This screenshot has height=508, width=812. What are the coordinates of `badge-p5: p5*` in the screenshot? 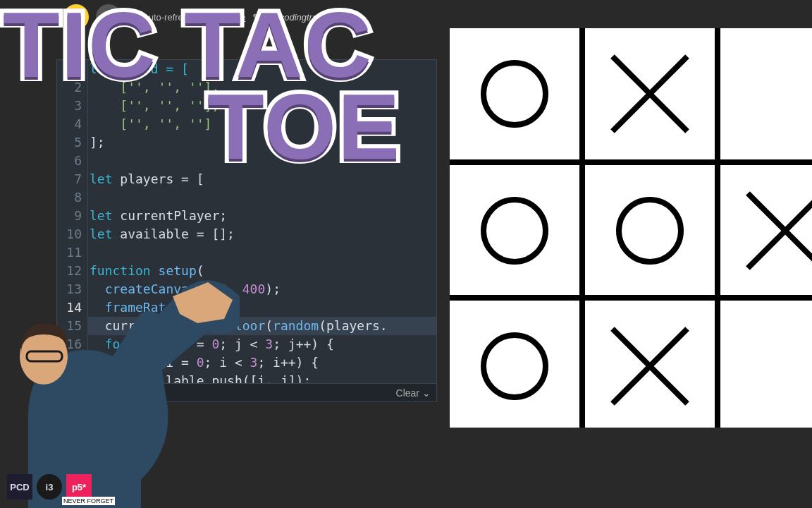 It's located at (79, 487).